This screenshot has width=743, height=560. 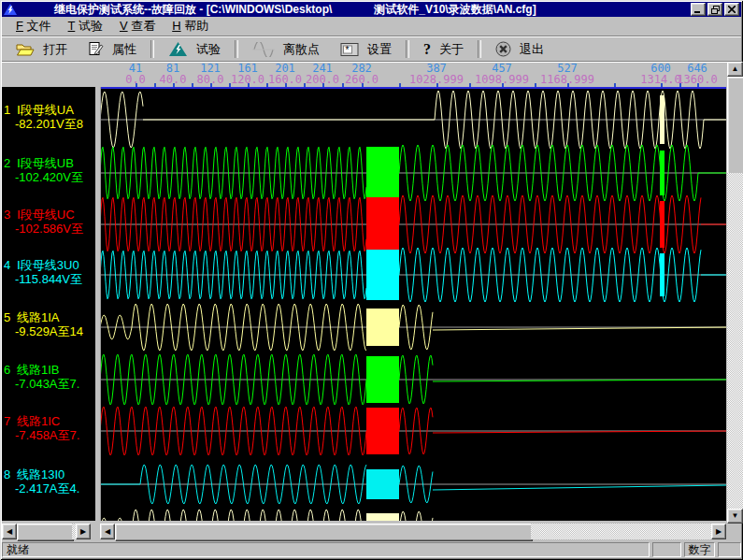 What do you see at coordinates (715, 9) in the screenshot?
I see `restore-button` at bounding box center [715, 9].